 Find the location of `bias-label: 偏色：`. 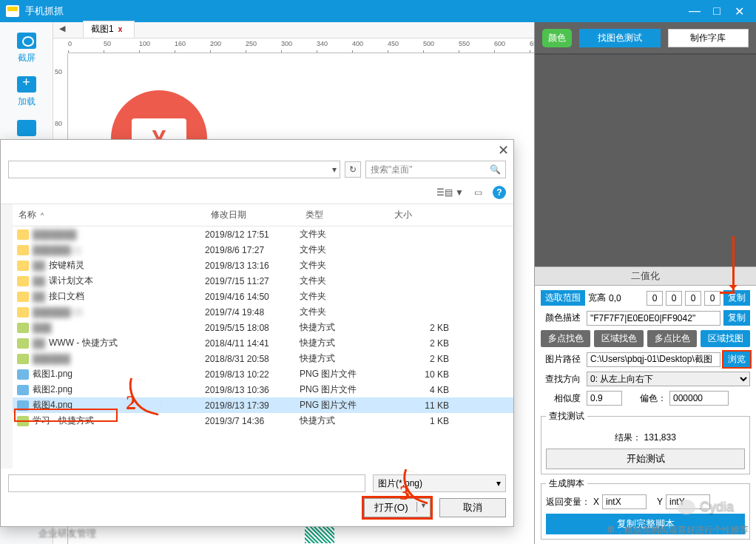

bias-label: 偏色： is located at coordinates (653, 398).